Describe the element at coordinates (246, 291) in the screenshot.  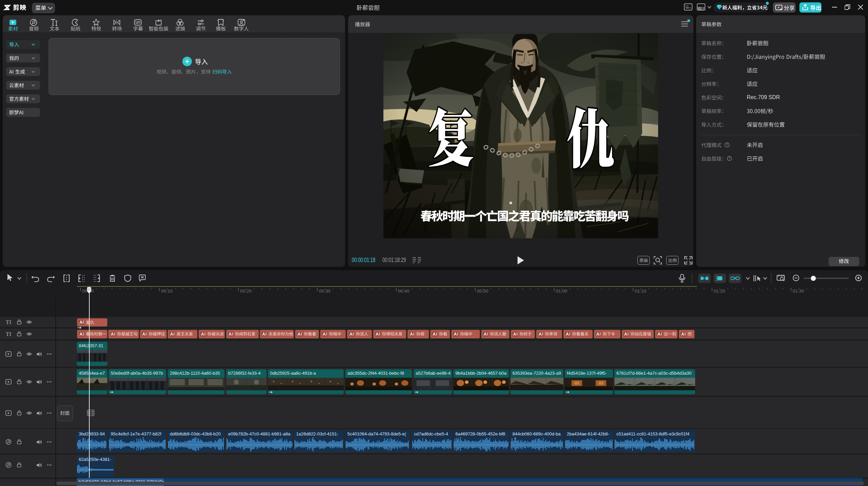
I see `svg-text: 00:20` at that location.